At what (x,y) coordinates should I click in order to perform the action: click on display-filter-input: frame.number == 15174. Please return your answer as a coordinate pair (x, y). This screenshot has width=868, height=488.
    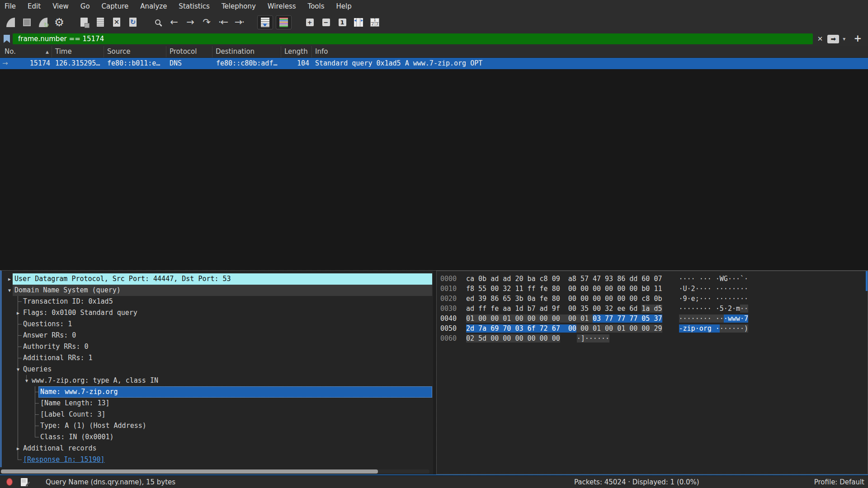
    Looking at the image, I should click on (413, 39).